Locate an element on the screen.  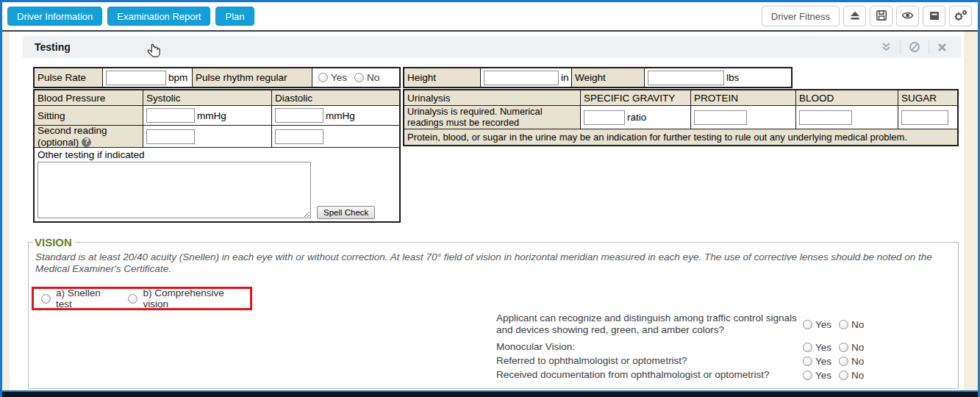
second-systolic-input is located at coordinates (171, 137).